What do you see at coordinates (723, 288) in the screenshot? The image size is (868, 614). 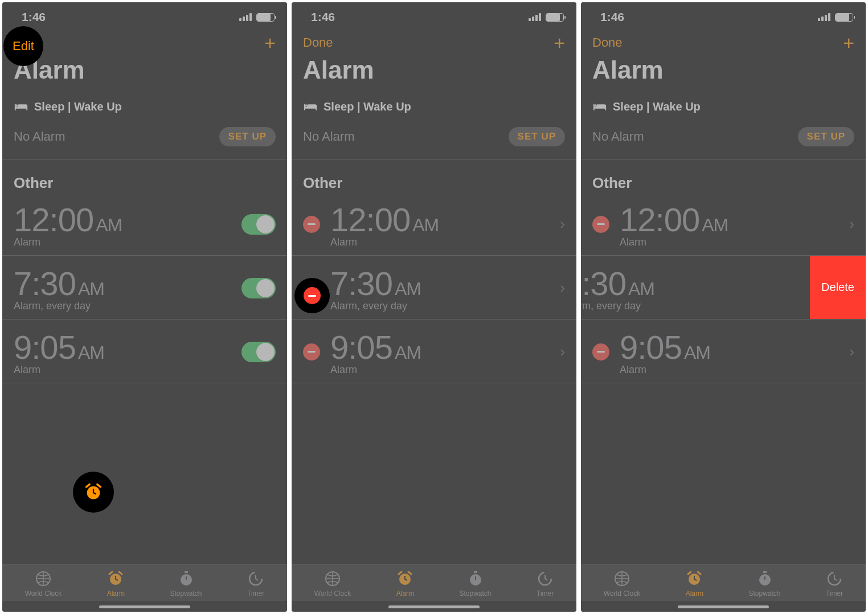 I see `alarm-row-swiped: 7:30AM Alarm, every day › Delete` at bounding box center [723, 288].